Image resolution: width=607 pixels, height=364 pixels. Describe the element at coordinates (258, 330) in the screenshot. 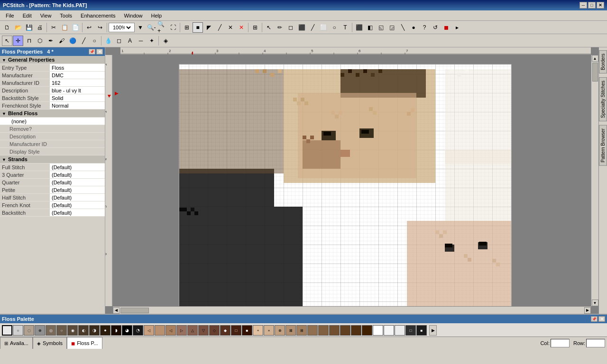

I see `swatch-23: +` at that location.